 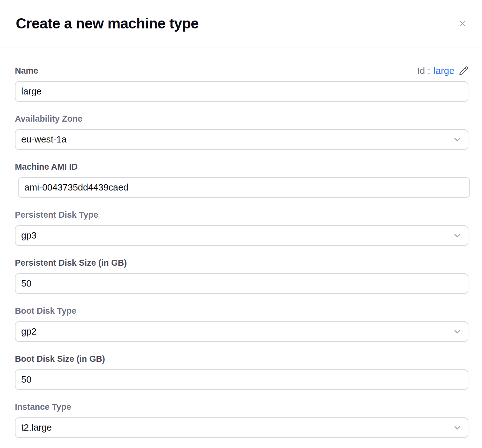 What do you see at coordinates (242, 407) in the screenshot?
I see `instance-type-label: Instance Type` at bounding box center [242, 407].